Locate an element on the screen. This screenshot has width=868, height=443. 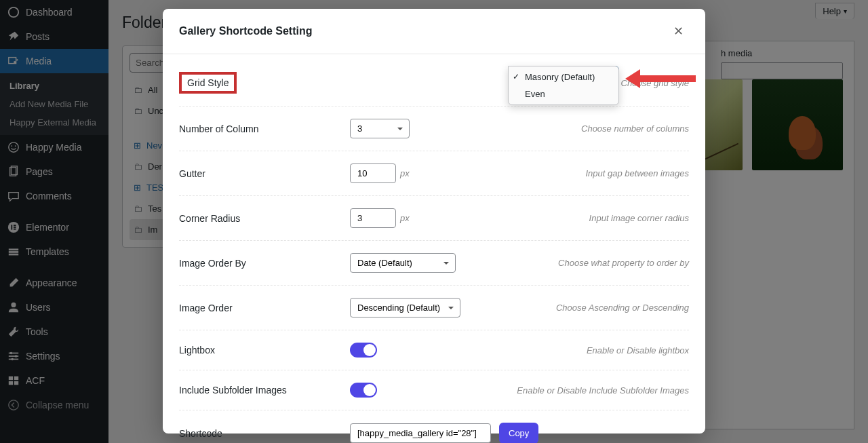
modal-close-button: ✕ is located at coordinates (678, 31).